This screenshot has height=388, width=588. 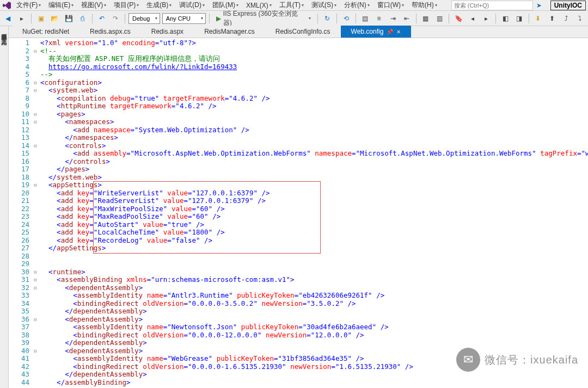 What do you see at coordinates (83, 19) in the screenshot?
I see `save-all-icon: ⎙` at bounding box center [83, 19].